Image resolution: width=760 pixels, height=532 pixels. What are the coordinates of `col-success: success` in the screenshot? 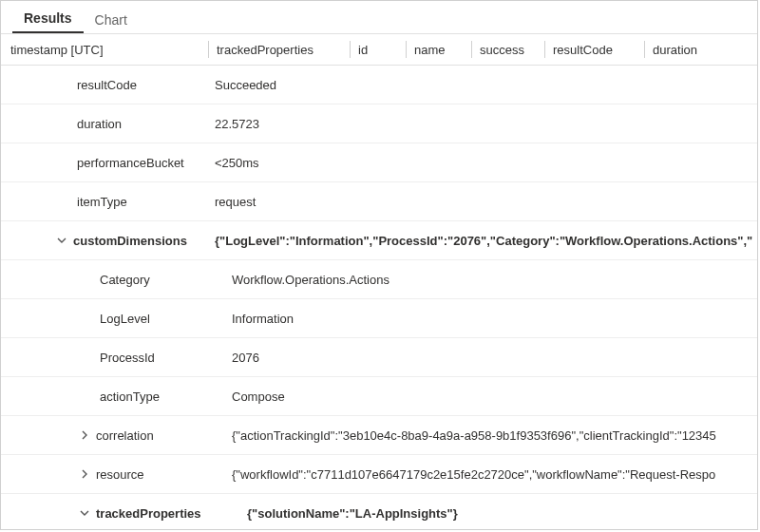 It's located at (508, 49).